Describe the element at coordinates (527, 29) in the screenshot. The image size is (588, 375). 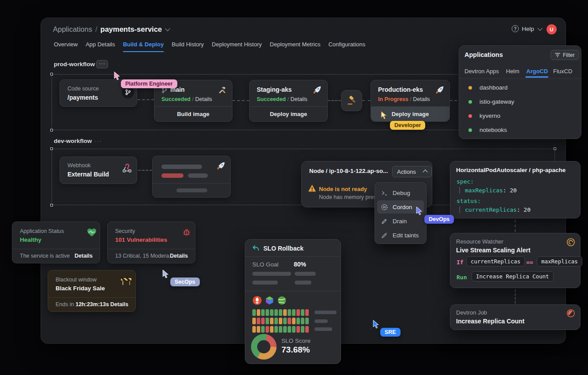
I see `help-menu: ? Help` at that location.